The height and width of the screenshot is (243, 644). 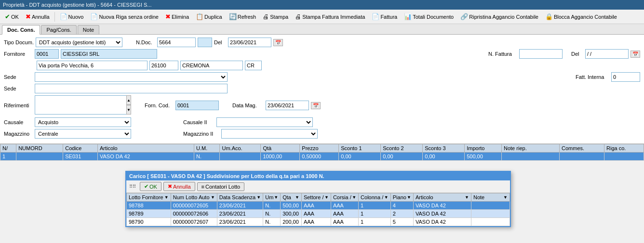 What do you see at coordinates (322, 42) in the screenshot?
I see `form-row-1: Tipo Docum. DDT acquisto (gestione lotti…` at bounding box center [322, 42].